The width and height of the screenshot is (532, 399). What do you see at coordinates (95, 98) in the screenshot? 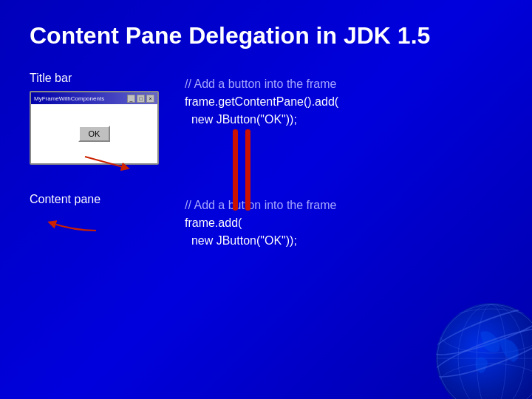
I see `window-titlebar: MyFrameWithComponents _ □ ×` at bounding box center [95, 98].